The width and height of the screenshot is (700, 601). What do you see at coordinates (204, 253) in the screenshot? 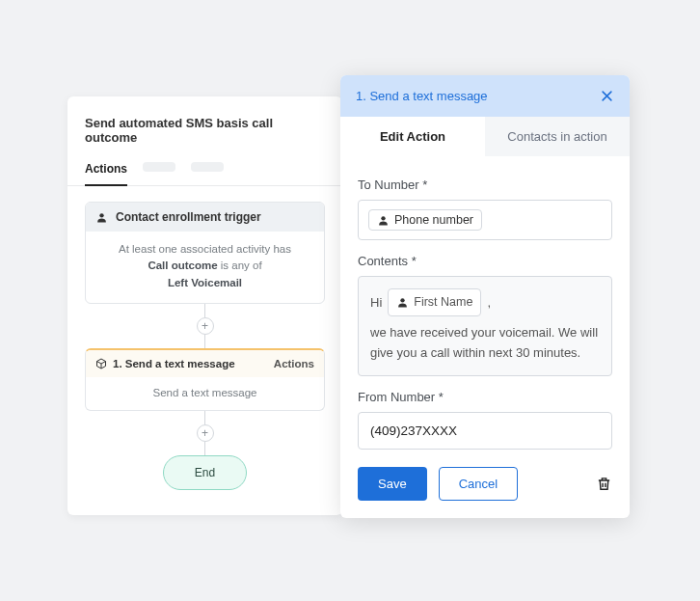
I see `trigger-card: Contact enrollment trigger At least one …` at bounding box center [204, 253].